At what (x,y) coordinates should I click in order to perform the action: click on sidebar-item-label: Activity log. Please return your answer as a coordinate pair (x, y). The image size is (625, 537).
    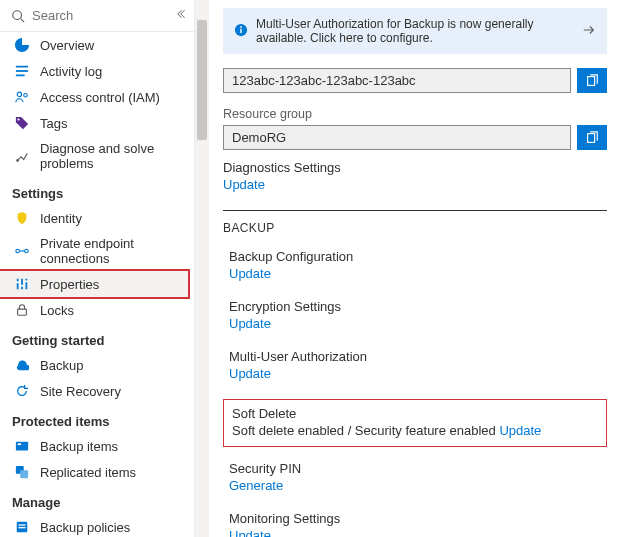
    Looking at the image, I should click on (71, 72).